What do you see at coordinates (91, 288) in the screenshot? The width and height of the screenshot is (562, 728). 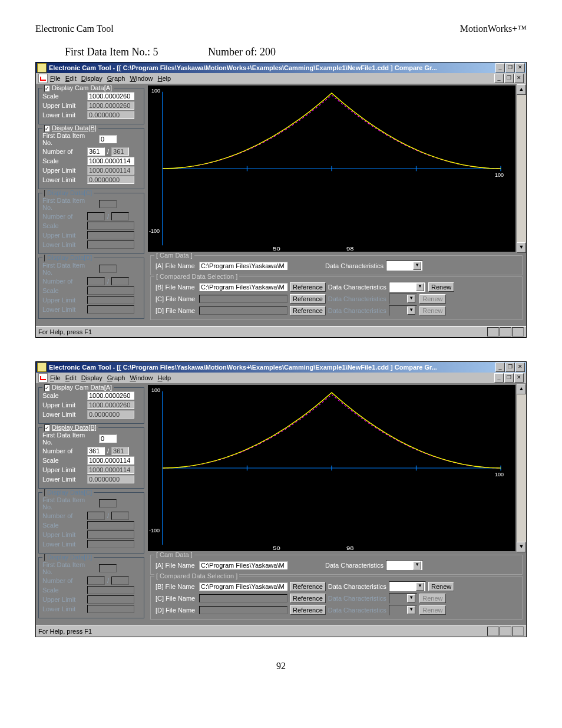 I see `group-display-d: Display Data[D] First Data Item No. Numb…` at bounding box center [91, 288].